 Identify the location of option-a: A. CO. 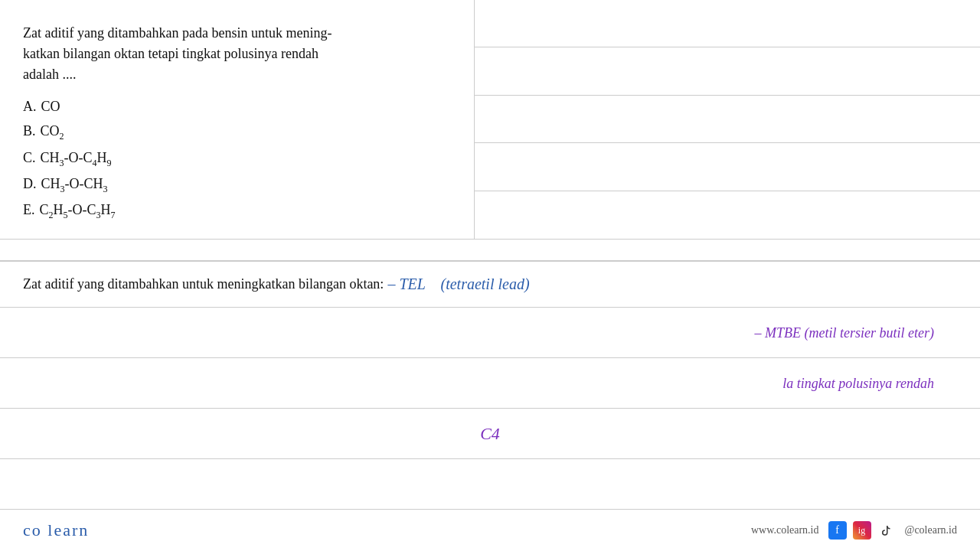
(237, 106).